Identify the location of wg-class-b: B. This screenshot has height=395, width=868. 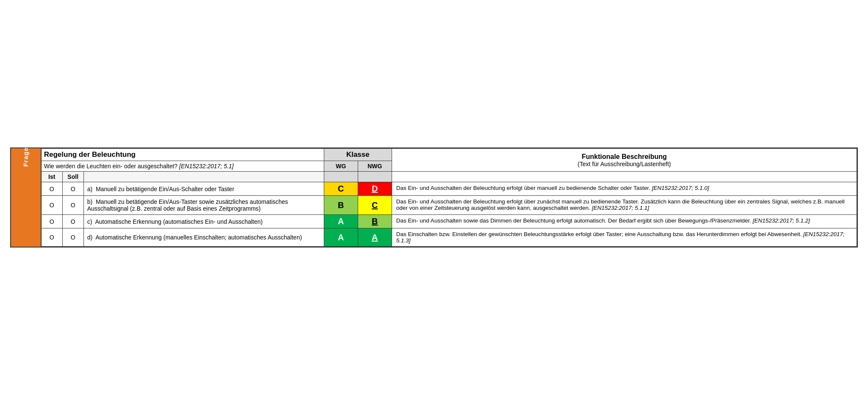
(341, 205).